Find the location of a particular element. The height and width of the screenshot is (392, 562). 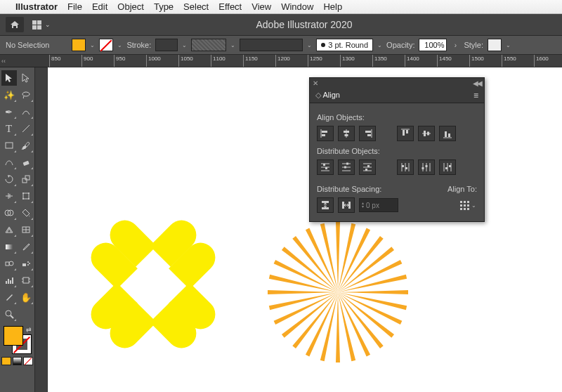

align-bottom-button is located at coordinates (447, 133).